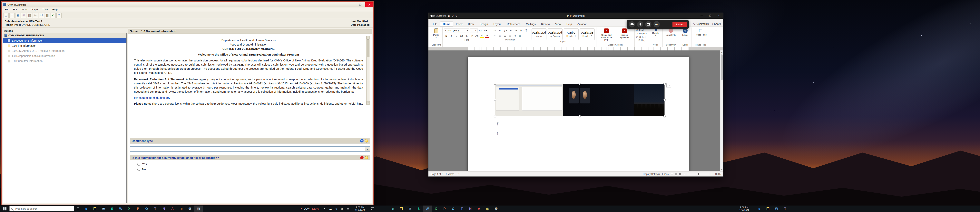 The height and width of the screenshot is (212, 980). Describe the element at coordinates (495, 36) in the screenshot. I see `paragraph-button: ≡` at that location.